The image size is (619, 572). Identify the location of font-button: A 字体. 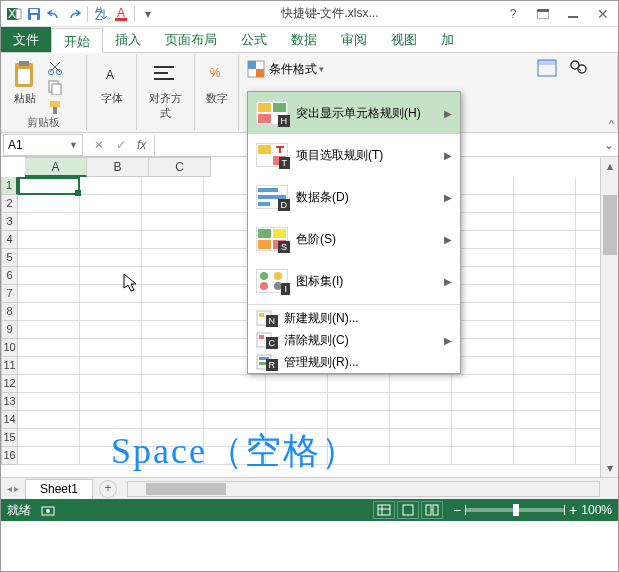
(112, 82).